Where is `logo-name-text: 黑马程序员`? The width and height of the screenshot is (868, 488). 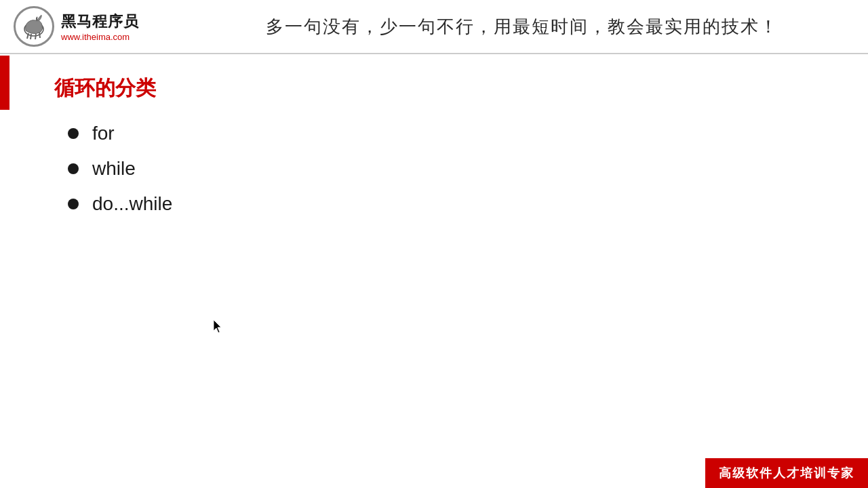
logo-name-text: 黑马程序员 is located at coordinates (100, 22).